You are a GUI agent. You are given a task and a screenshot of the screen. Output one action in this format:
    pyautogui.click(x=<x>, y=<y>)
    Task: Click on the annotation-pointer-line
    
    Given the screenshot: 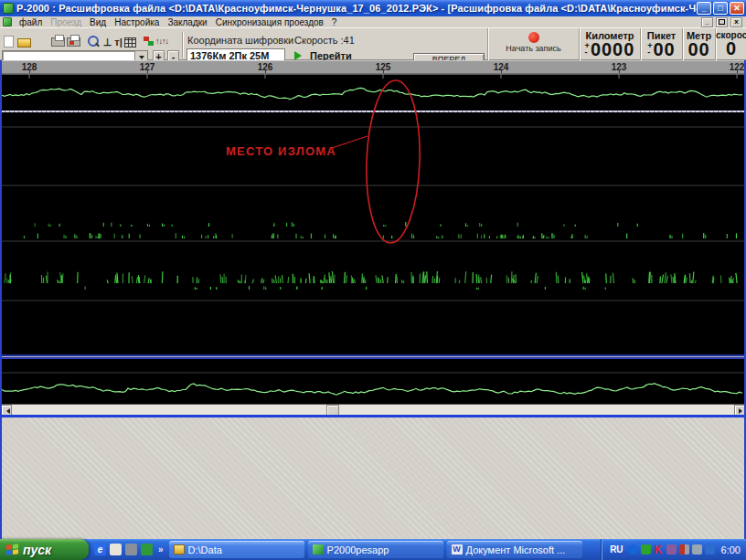 What is the action you would take?
    pyautogui.click(x=349, y=143)
    